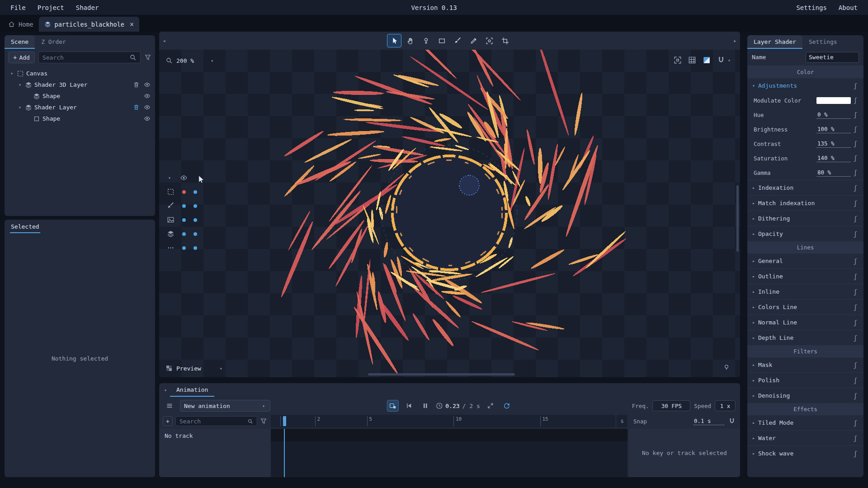 The image size is (868, 488). Describe the element at coordinates (823, 42) in the screenshot. I see `tab-settings: Settings` at that location.